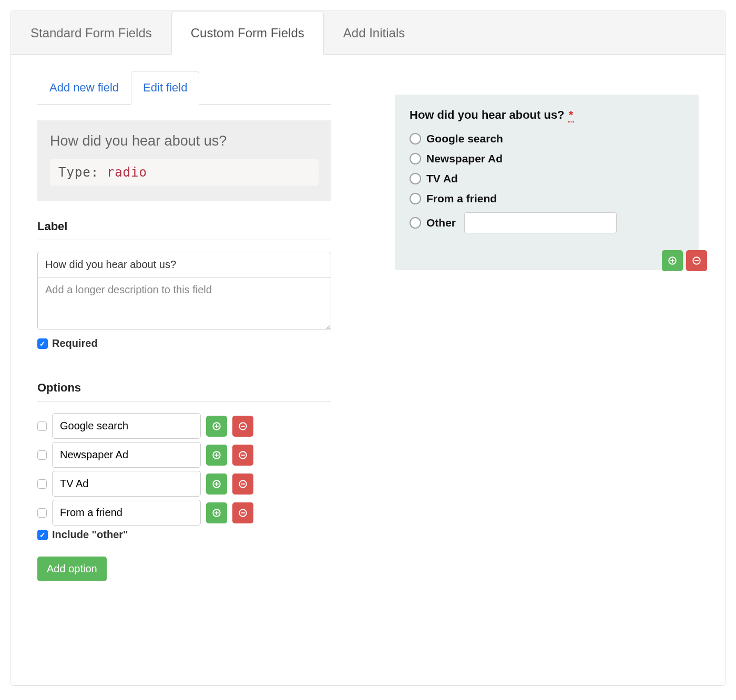 The width and height of the screenshot is (736, 700). What do you see at coordinates (441, 223) in the screenshot?
I see `preview-other-label: Other` at bounding box center [441, 223].